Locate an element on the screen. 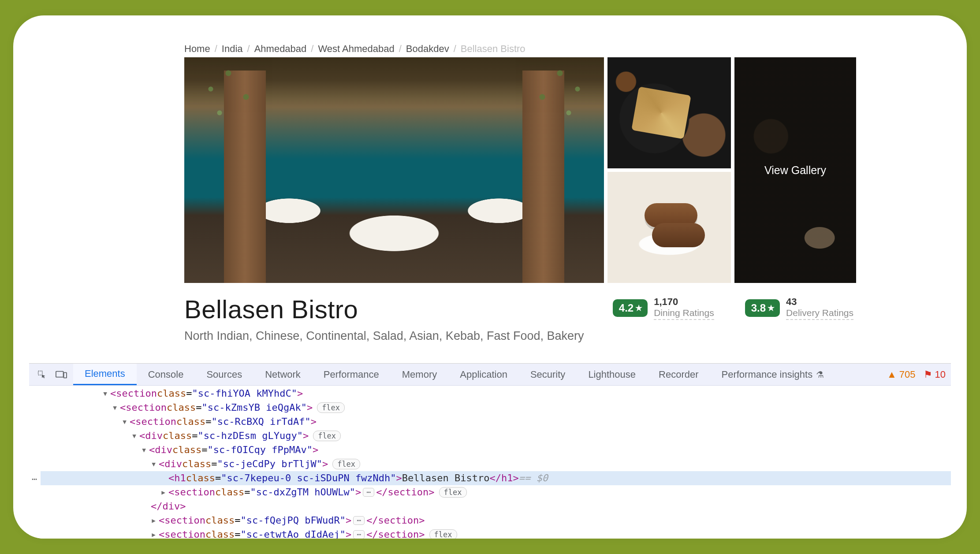 The width and height of the screenshot is (980, 554). warnings-number: 705 is located at coordinates (907, 375).